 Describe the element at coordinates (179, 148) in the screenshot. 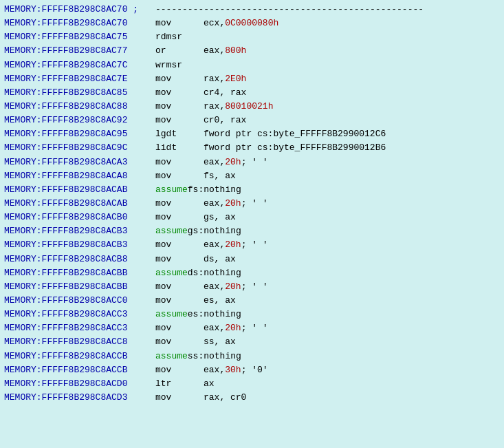

I see `mnemonic: lidt` at that location.